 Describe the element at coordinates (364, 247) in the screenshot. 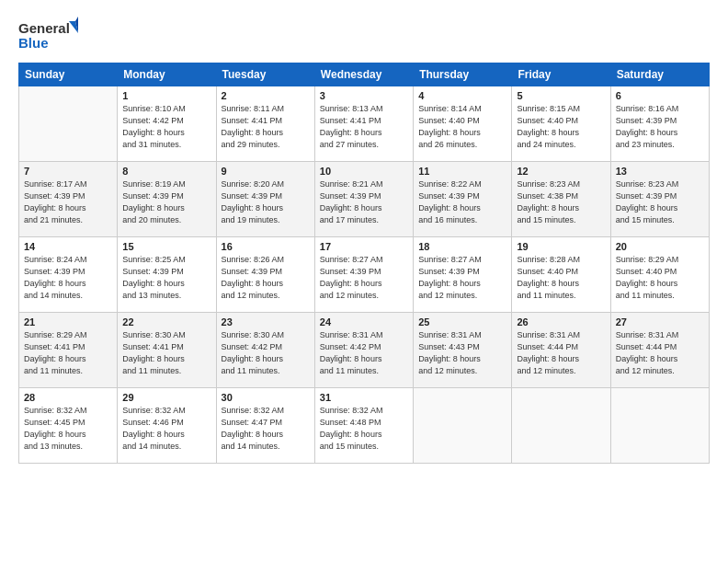

I see `day-number: 17` at that location.